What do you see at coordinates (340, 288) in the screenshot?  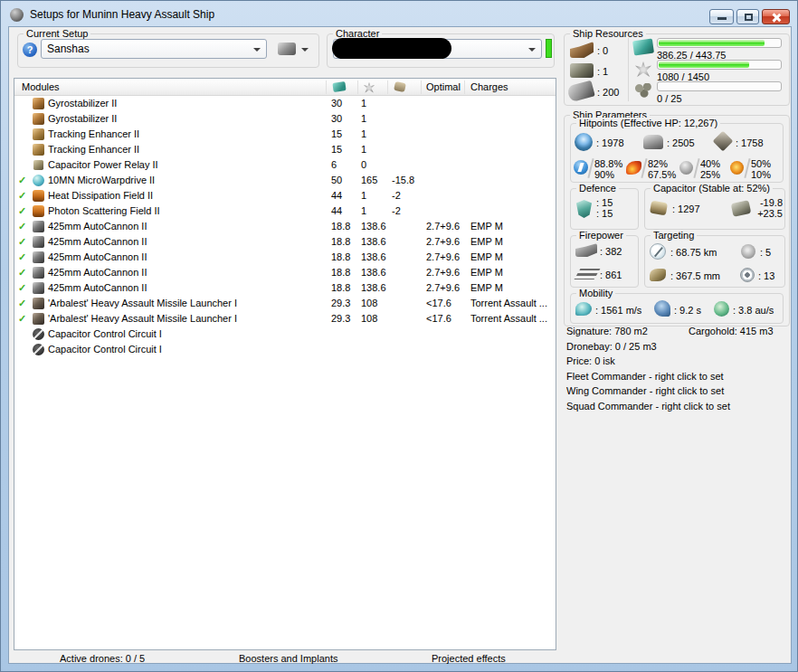 I see `module-cpu-value: 18.8` at bounding box center [340, 288].